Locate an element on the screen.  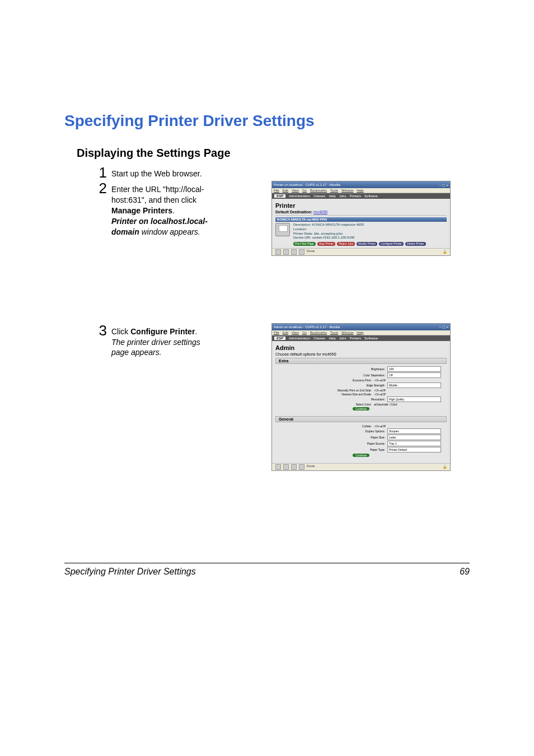
printer-name-bar: KONICA MINOLTA mc4650 PPD is located at coordinates (361, 220).